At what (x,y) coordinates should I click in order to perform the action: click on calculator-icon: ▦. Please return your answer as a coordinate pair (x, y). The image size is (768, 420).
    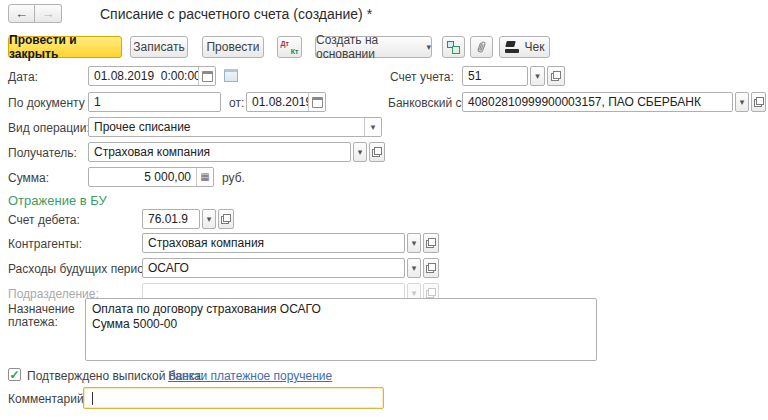
    Looking at the image, I should click on (204, 177).